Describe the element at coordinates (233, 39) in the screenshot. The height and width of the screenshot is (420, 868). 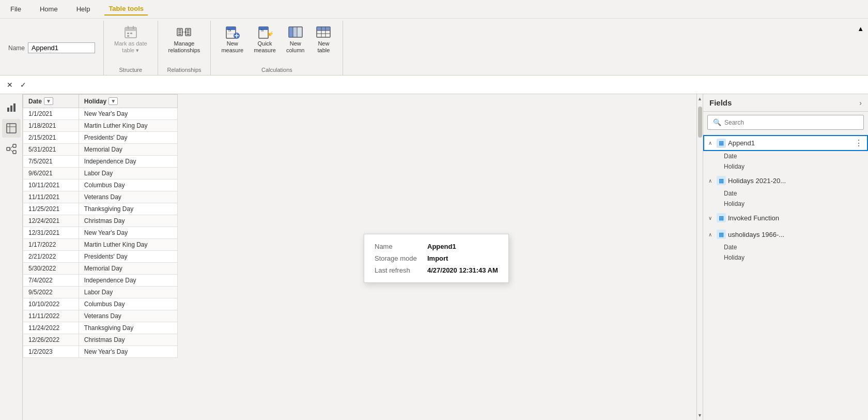
I see `new-measure-button: fx ─ ─ ─ Newmeasure` at that location.